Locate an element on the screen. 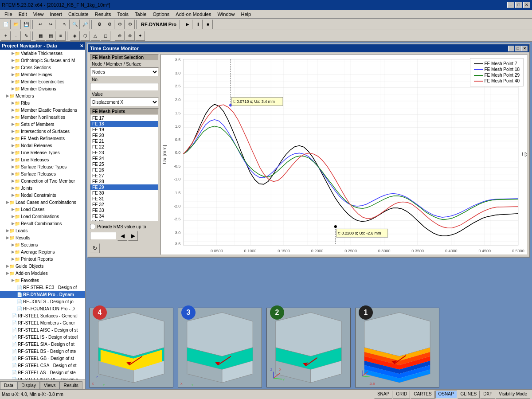 The height and width of the screenshot is (399, 532). minimize-btn: – is located at coordinates (511, 5).